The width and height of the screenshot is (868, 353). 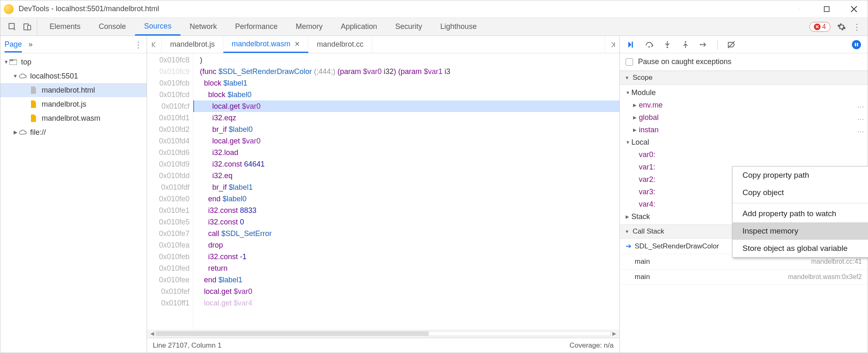 I want to click on horizontal-scrollbar: ◀ ▶, so click(x=383, y=334).